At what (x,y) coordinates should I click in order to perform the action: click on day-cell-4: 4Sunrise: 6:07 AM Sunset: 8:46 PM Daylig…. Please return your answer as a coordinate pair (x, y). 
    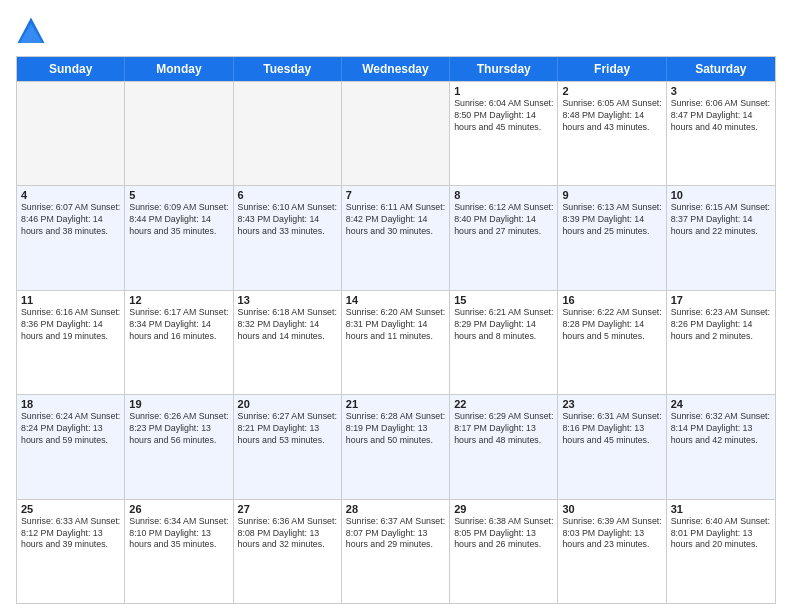
    Looking at the image, I should click on (71, 238).